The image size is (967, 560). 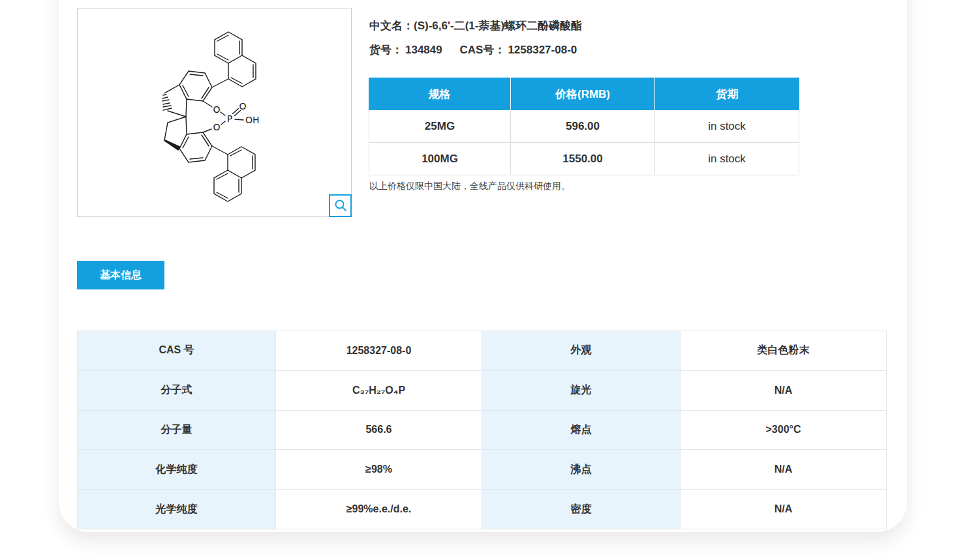 I want to click on catalog-number: 134849, so click(x=424, y=50).